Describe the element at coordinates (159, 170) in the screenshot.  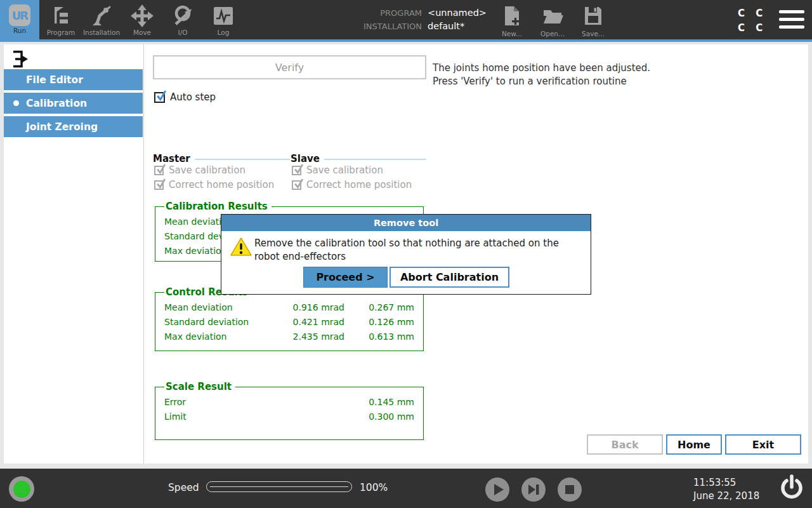
I see `master-save-calibration-checkbox` at that location.